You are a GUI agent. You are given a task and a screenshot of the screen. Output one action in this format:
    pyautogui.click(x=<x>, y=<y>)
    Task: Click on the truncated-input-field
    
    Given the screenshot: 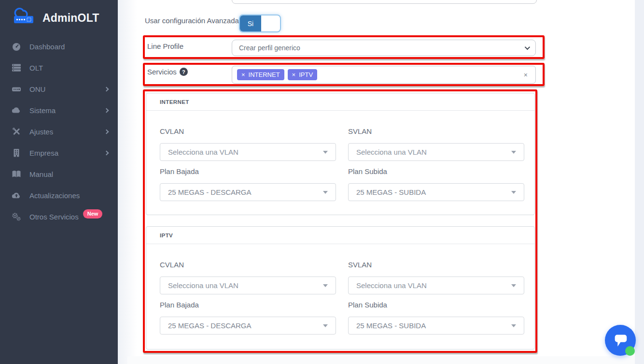 What is the action you would take?
    pyautogui.click(x=384, y=2)
    